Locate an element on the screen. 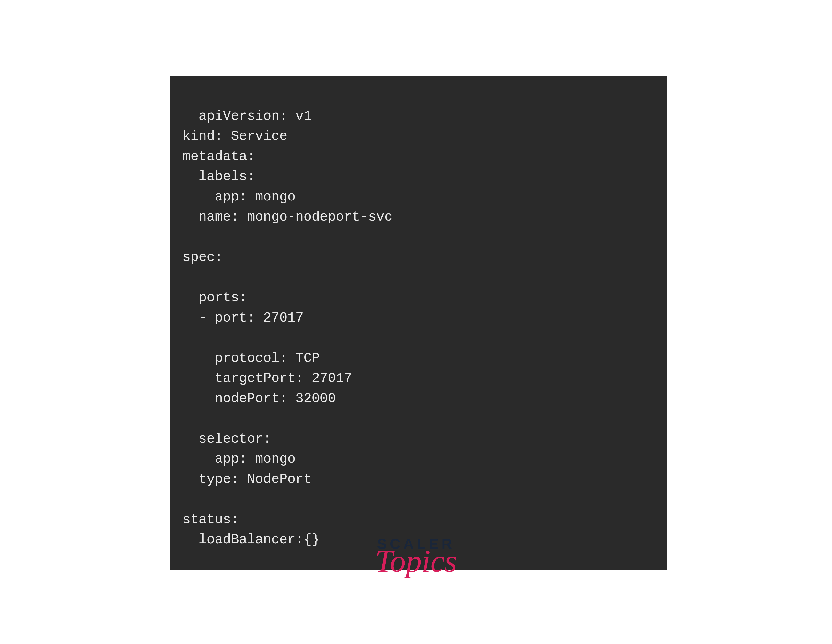 This screenshot has width=832, height=644. code-line: metadata: is located at coordinates (219, 157).